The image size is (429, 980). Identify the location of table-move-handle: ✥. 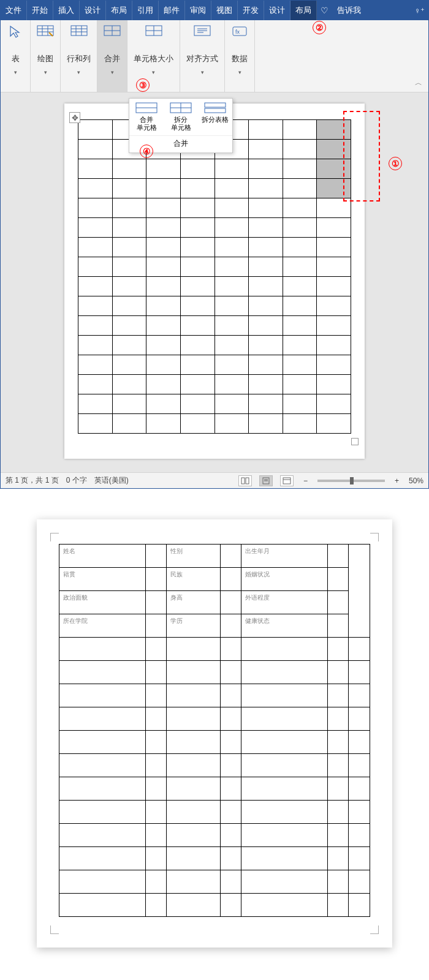
(75, 118).